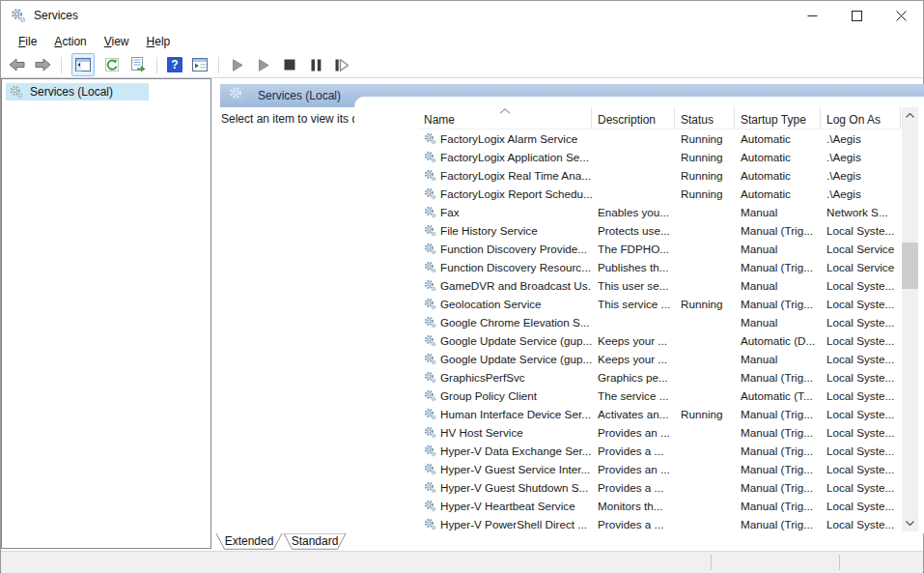 The width and height of the screenshot is (924, 573). I want to click on table-row: Function Discovery Resourc...Publishes t…, so click(659, 267).